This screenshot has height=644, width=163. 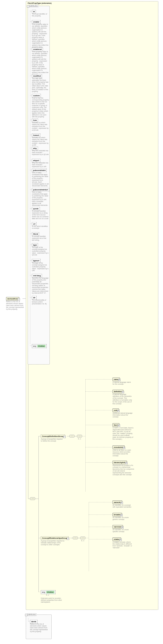 I want to click on attr-qcode: qcode, so click(x=36, y=209).